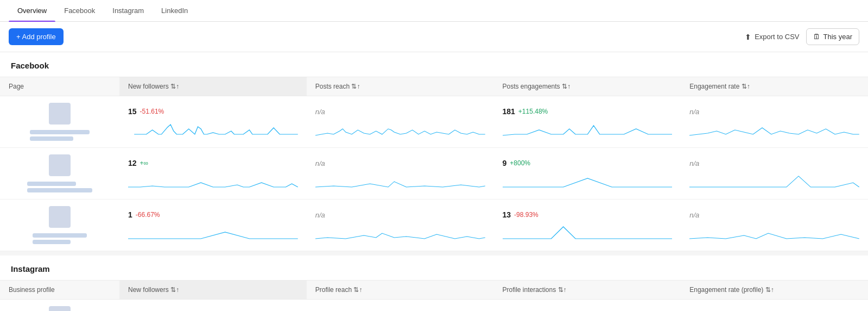  Describe the element at coordinates (587, 122) in the screenshot. I see `fb-row1-posts-engagements: 181 +115.48%` at that location.